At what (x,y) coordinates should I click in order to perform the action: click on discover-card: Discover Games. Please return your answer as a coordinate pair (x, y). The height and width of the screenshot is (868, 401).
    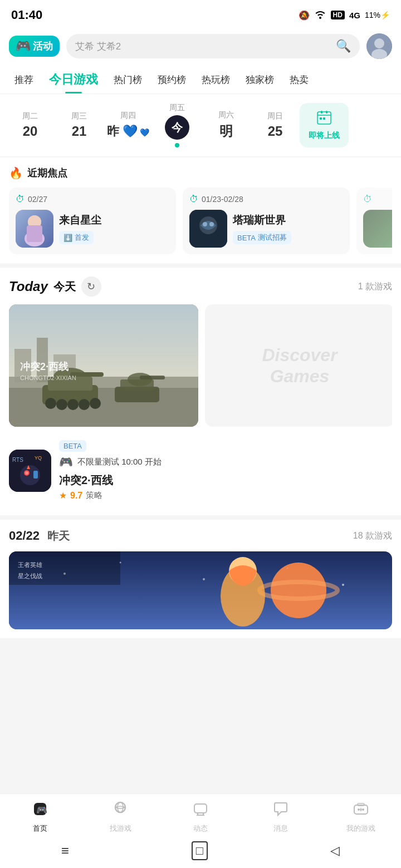
    Looking at the image, I should click on (299, 366).